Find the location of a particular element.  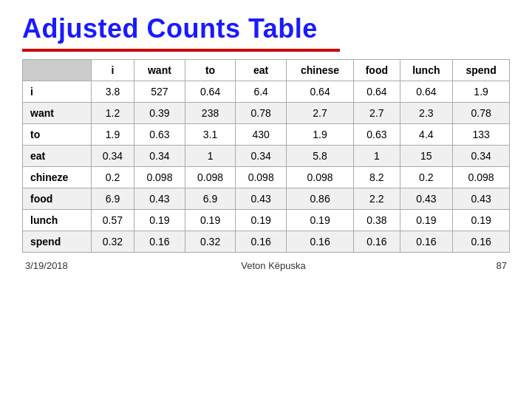

table-row: food6.90.436.90.430.862.20.430.43 is located at coordinates (266, 200).